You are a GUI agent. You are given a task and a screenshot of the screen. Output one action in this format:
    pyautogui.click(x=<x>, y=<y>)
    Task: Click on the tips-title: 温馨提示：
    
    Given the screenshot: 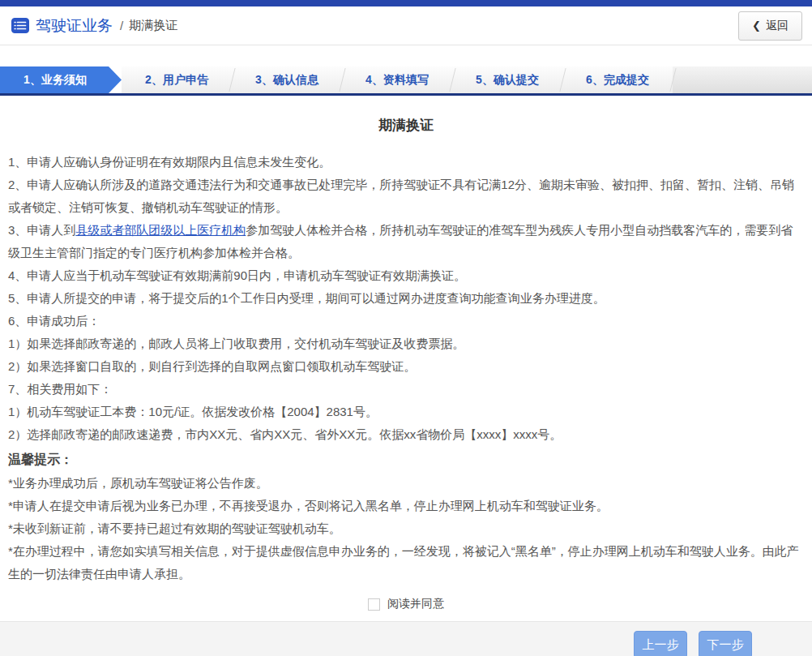 What is the action you would take?
    pyautogui.click(x=406, y=460)
    